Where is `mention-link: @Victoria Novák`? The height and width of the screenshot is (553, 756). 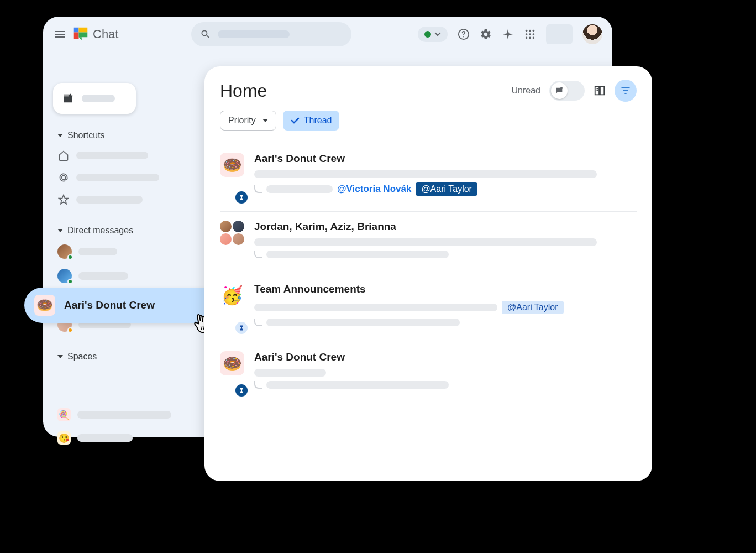 mention-link: @Victoria Novák is located at coordinates (374, 189).